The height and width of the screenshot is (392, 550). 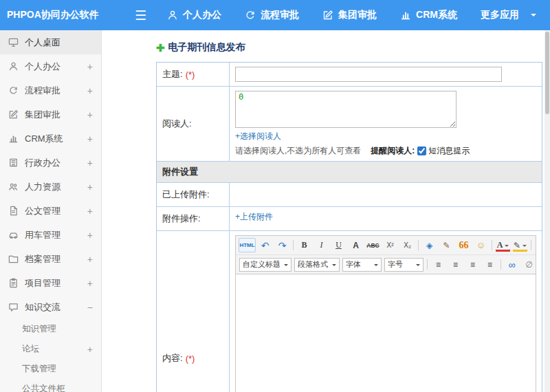 I want to click on italic-button: I, so click(x=322, y=245).